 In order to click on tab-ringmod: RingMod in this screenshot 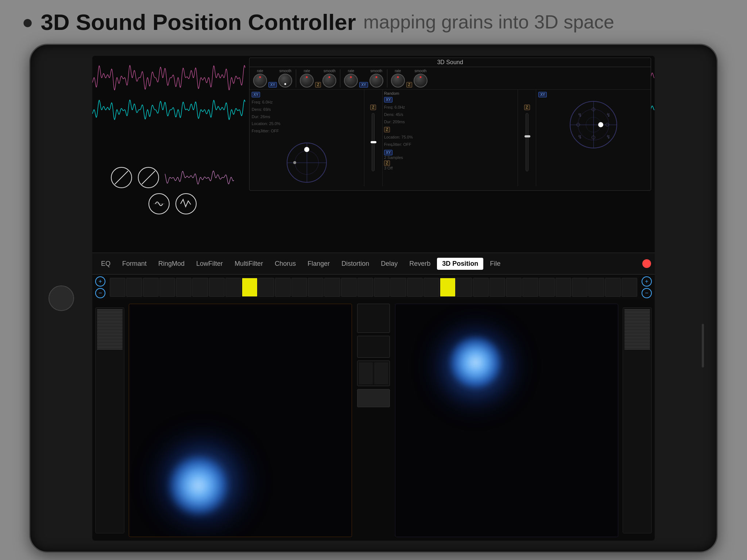, I will do `click(171, 264)`.